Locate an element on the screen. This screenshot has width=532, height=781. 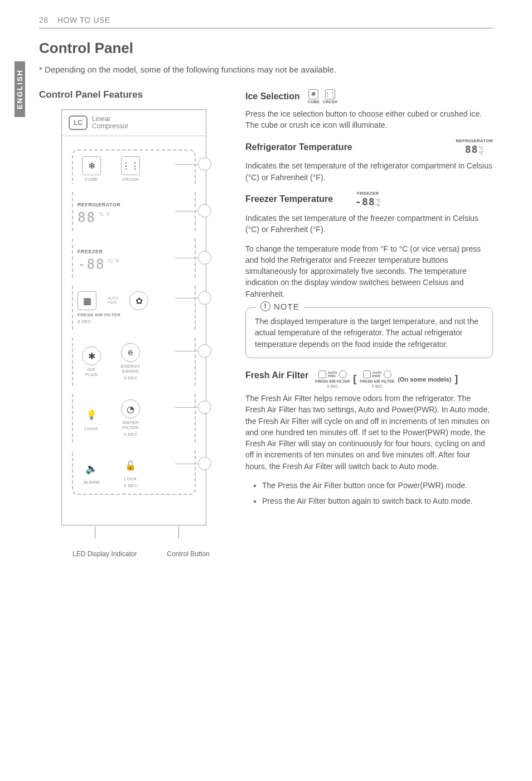
lock-sub: 3 SEC is located at coordinates (130, 485).